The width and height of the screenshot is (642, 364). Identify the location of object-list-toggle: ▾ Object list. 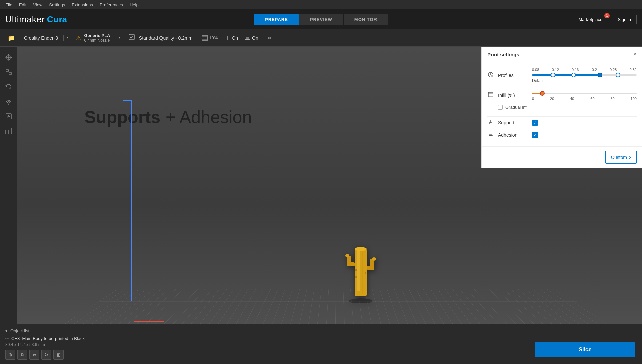
(45, 331).